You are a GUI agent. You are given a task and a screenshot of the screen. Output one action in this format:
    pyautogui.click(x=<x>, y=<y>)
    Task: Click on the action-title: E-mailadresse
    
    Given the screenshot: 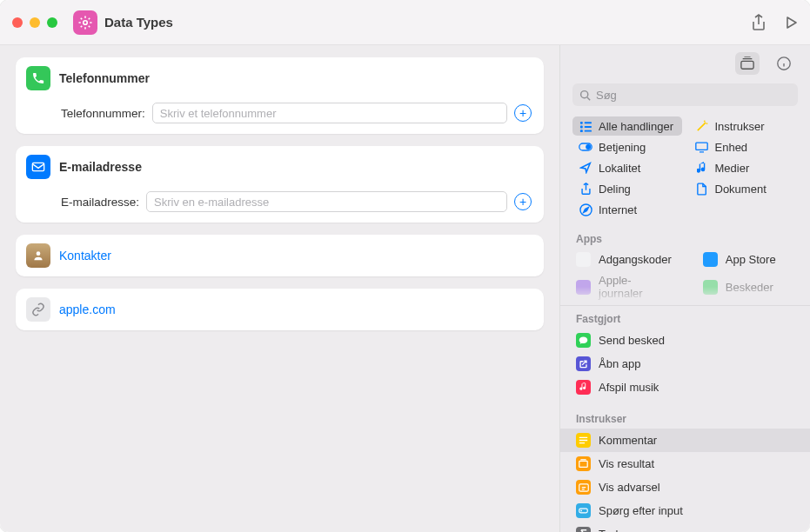 What is the action you would take?
    pyautogui.click(x=101, y=167)
    